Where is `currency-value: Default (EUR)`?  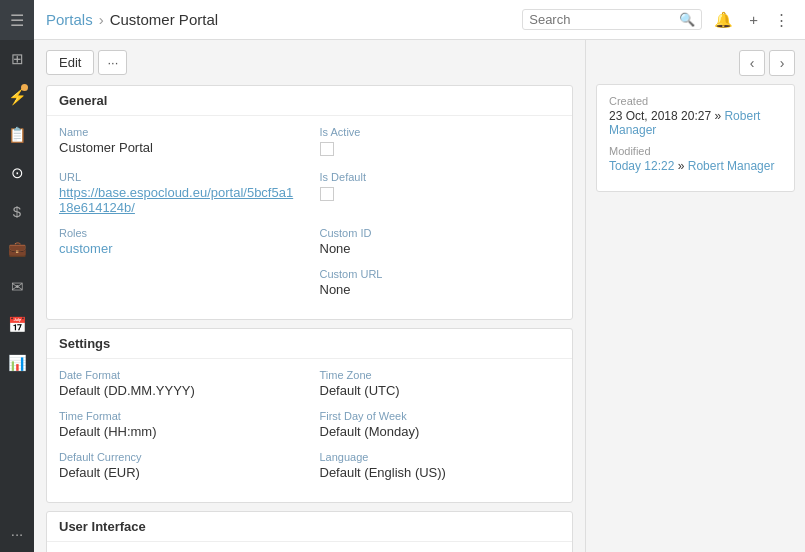
currency-value: Default (EUR) is located at coordinates (180, 472).